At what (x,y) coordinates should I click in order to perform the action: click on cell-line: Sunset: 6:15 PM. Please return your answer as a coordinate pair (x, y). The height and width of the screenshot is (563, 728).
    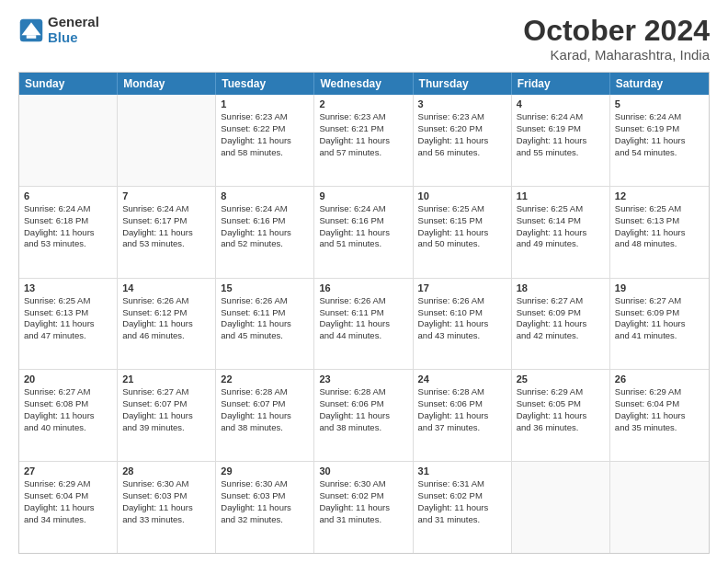
    Looking at the image, I should click on (462, 221).